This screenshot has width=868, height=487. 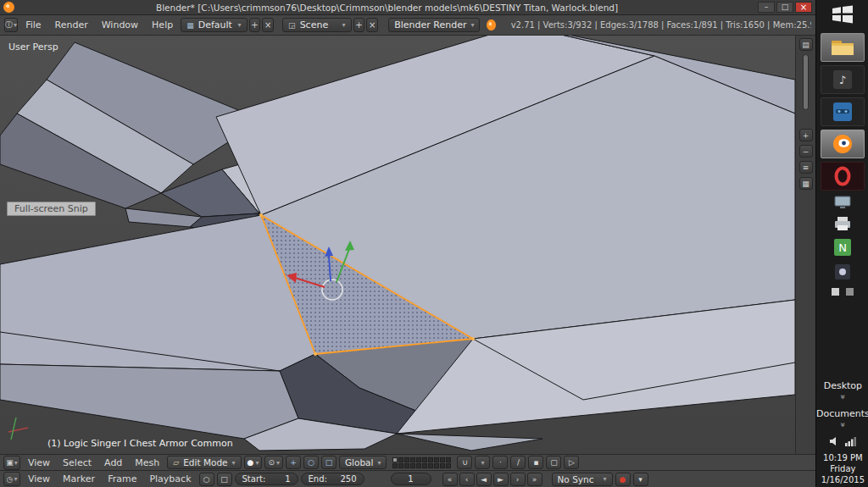 I want to click on lock-range-button: □, so click(x=225, y=479).